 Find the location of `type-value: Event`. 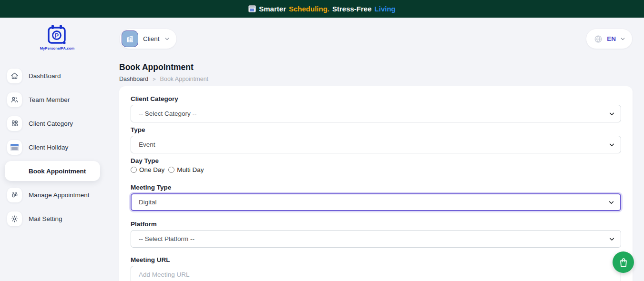

type-value: Event is located at coordinates (147, 145).